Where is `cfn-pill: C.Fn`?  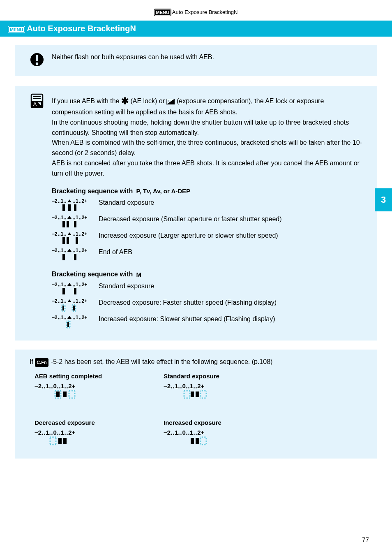
cfn-pill: C.Fn is located at coordinates (42, 363).